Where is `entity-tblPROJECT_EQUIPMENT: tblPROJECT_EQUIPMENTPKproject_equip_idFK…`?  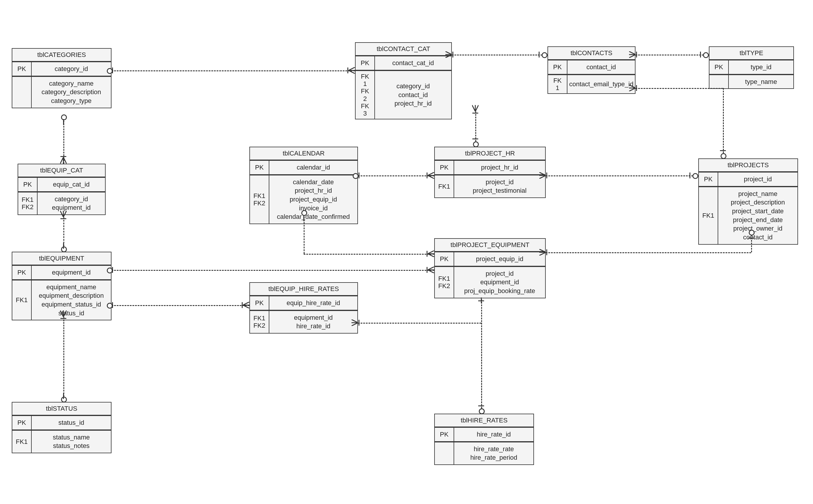
entity-tblPROJECT_EQUIPMENT: tblPROJECT_EQUIPMENTPKproject_equip_idFK… is located at coordinates (490, 268).